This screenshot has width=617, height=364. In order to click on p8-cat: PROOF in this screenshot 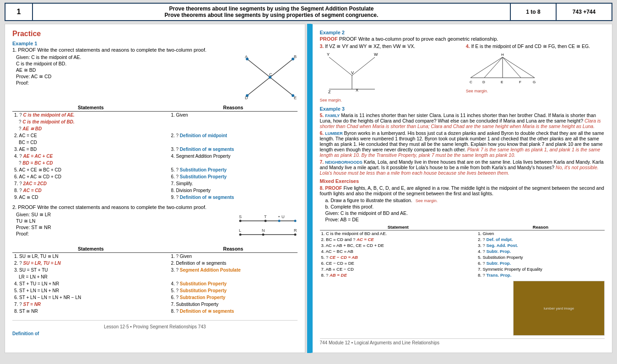, I will do `click(333, 188)`.